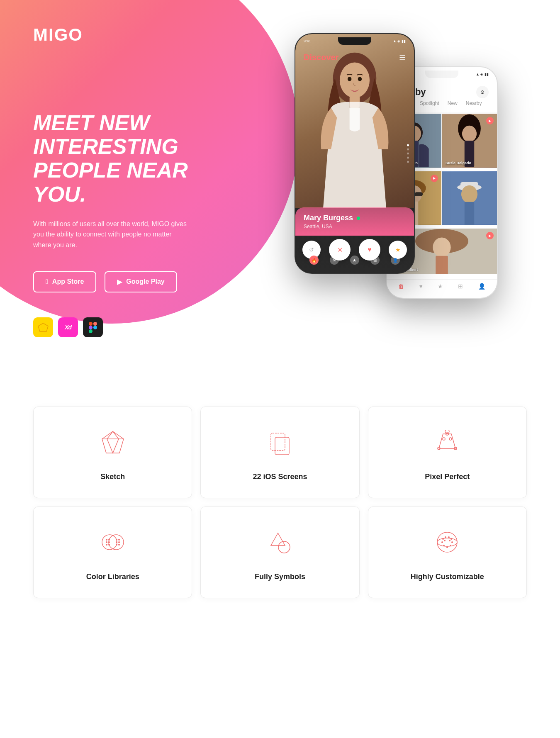 The height and width of the screenshot is (738, 560). I want to click on google-play-button: ▶ Google Play, so click(141, 282).